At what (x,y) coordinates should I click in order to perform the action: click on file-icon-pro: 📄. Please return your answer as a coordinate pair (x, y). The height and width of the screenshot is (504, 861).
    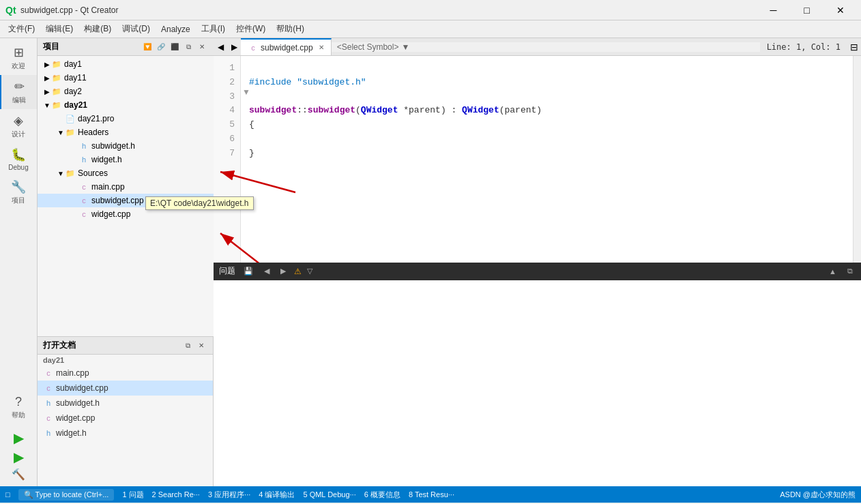
    Looking at the image, I should click on (70, 119).